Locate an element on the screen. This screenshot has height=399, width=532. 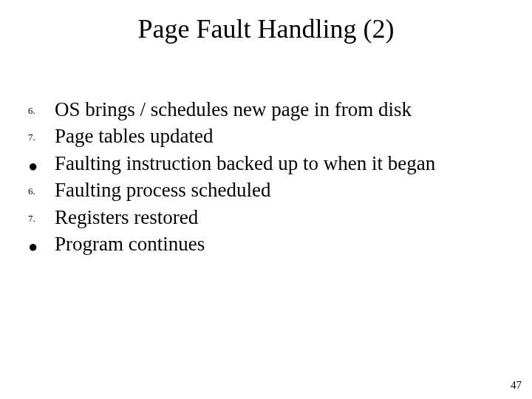
list-item: 7. Registers restored is located at coordinates (266, 217).